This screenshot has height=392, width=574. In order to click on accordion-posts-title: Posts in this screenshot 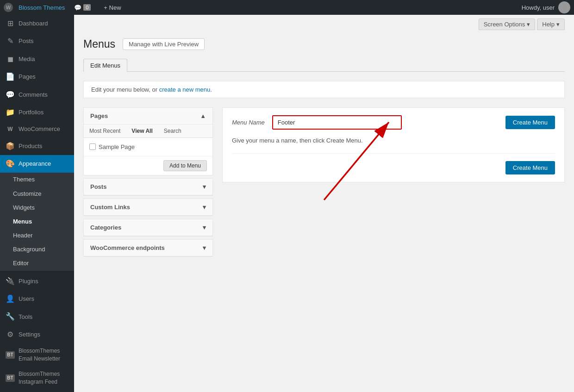, I will do `click(98, 187)`.